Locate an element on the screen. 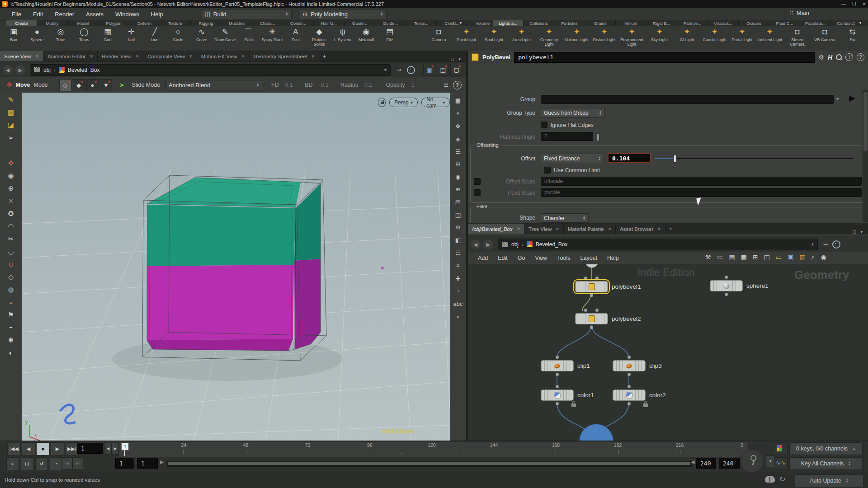  shelf-tool: ✎ Draw Curve is located at coordinates (225, 37).